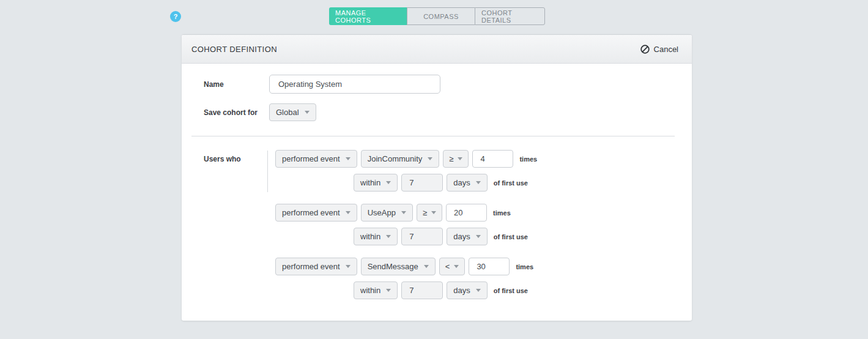 The image size is (868, 339). What do you see at coordinates (393, 267) in the screenshot?
I see `dropdown-value: SendMessage` at bounding box center [393, 267].